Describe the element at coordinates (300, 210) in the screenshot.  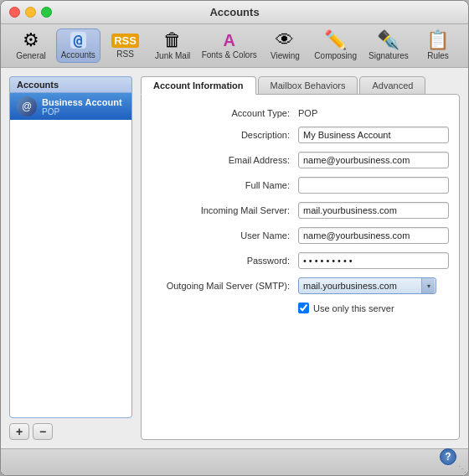
I see `incoming-row: Incoming Mail Server:` at that location.